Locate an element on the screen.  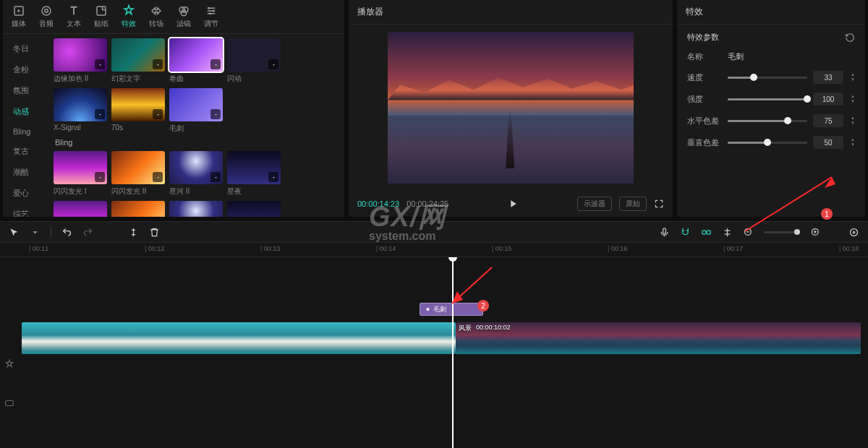
delete-icon is located at coordinates (155, 233).